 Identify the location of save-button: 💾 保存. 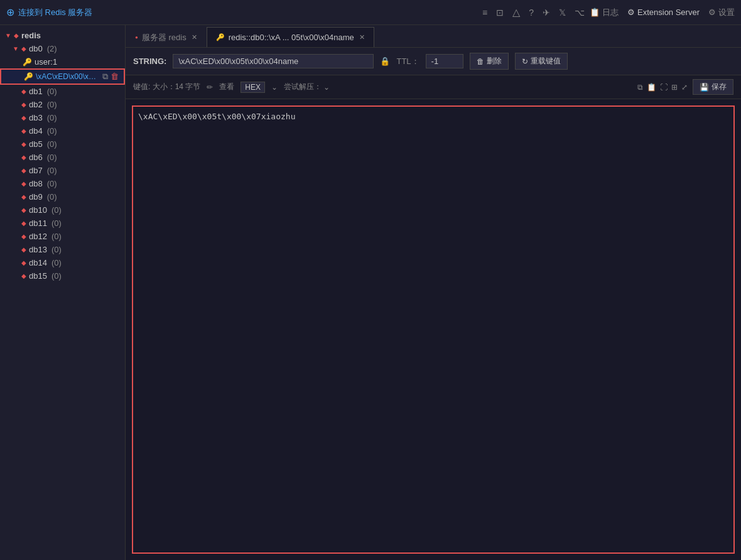
(713, 87).